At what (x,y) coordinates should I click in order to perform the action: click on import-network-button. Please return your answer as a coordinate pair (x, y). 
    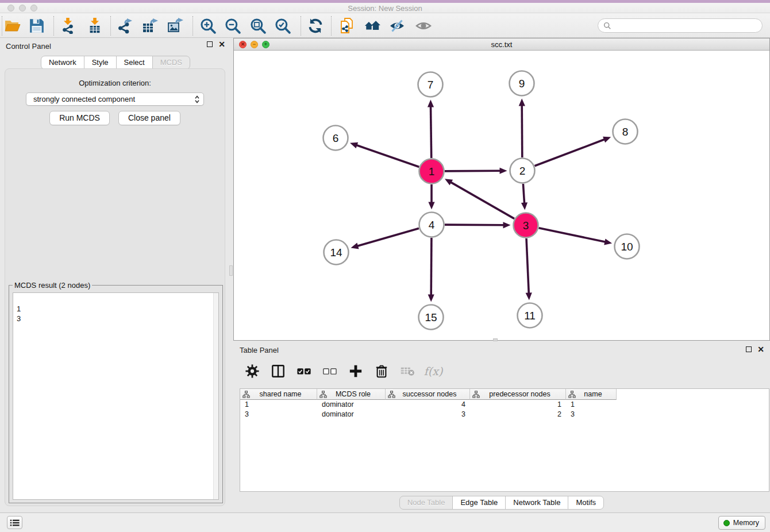
    Looking at the image, I should click on (68, 26).